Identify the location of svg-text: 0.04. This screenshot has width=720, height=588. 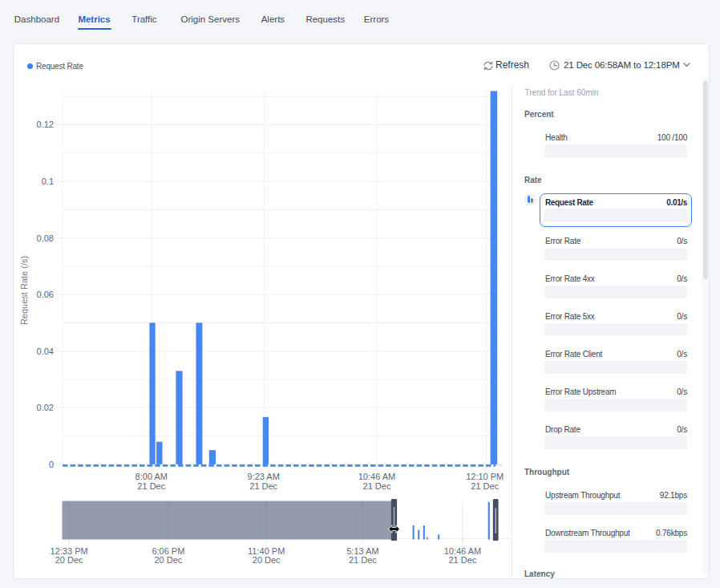
(45, 351).